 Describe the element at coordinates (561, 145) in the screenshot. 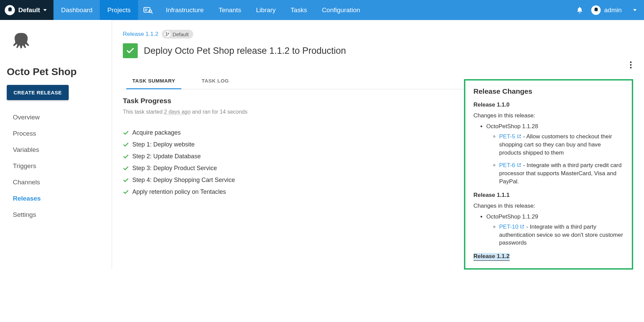

I see `release-issue: PET-5 - Allow customers to checkout thei…` at that location.